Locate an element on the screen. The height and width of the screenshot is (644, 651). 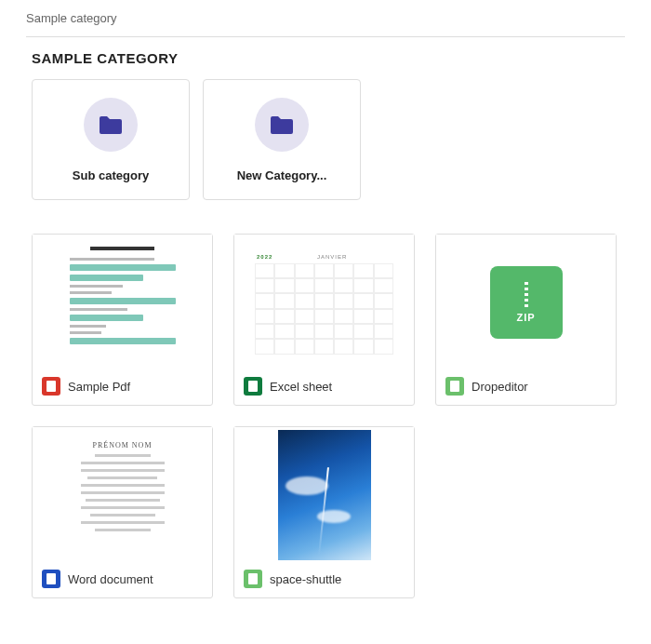
doc-preview-title: PRÉNOM NOM is located at coordinates (122, 445).